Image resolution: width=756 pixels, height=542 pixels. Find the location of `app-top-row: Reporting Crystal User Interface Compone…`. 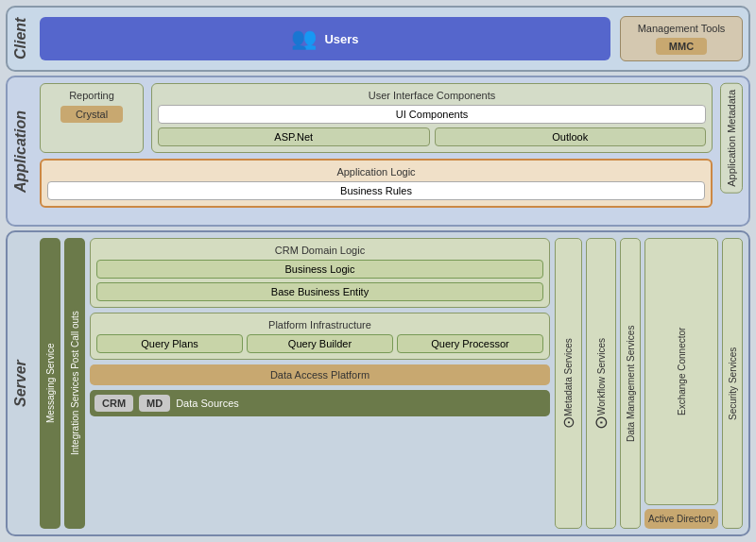

app-top-row: Reporting Crystal User Interface Compone… is located at coordinates (376, 118).